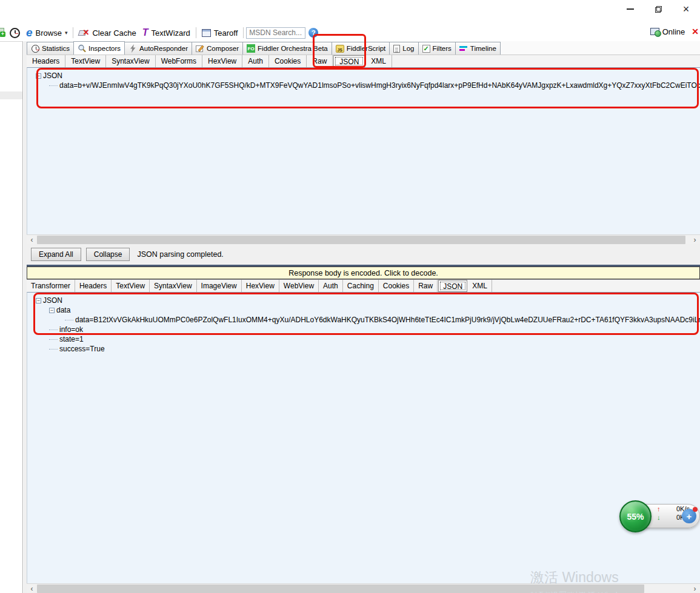  What do you see at coordinates (368, 85) in the screenshot?
I see `tree-node-data: data=b+v/WJEnmIwV4gTK9kPqQ30jYXoU0hK7GF5…` at bounding box center [368, 85].